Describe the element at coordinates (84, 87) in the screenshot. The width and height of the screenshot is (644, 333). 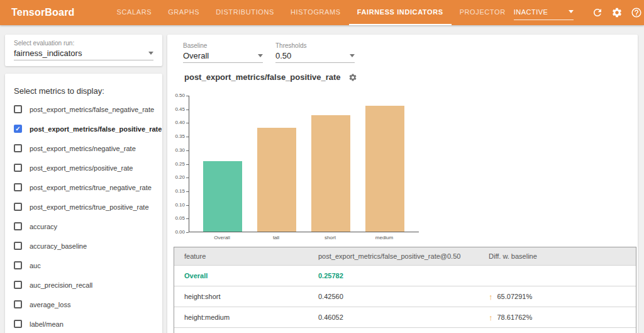
I see `metric-selector-title: Select metrics to display:` at that location.